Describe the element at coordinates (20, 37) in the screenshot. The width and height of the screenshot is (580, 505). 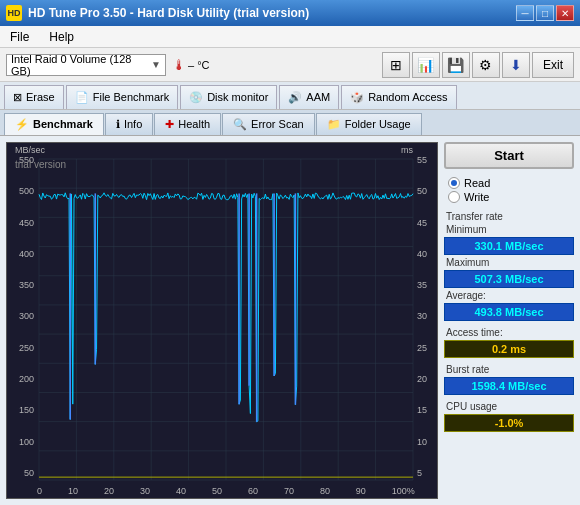
I see `menu-file: File` at that location.